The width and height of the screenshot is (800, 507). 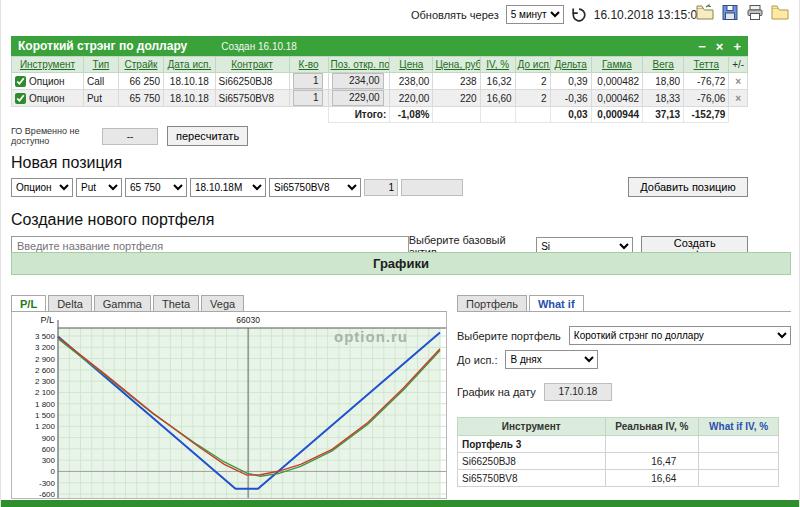 I want to click on col-price-rub: Цена, руб., so click(x=456, y=65).